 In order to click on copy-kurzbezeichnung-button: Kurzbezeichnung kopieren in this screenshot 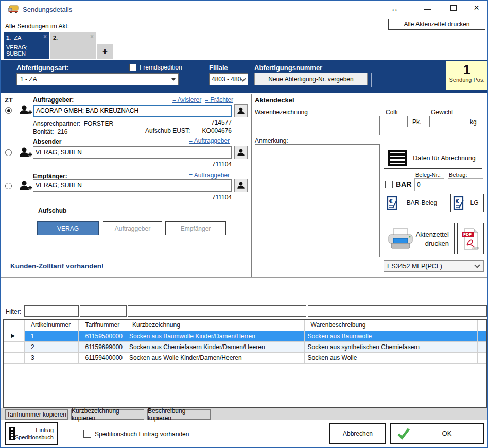, I will do `click(108, 415)`.